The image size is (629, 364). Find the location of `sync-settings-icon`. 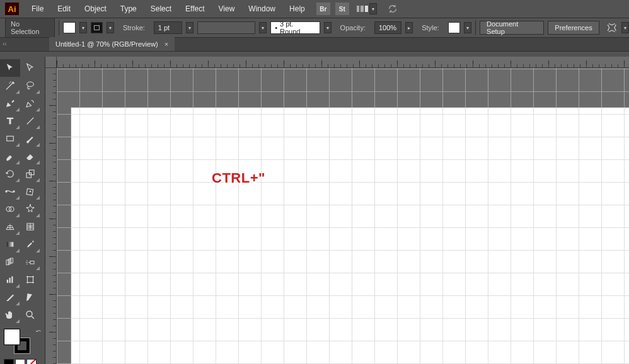

sync-settings-icon is located at coordinates (393, 9).